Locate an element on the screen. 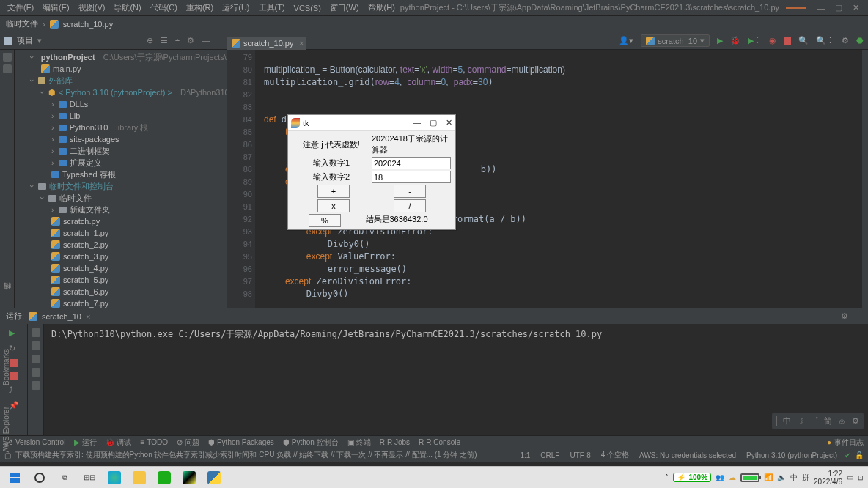  tk-window: tk — ▢ ✕ 注意 j 代表虚数!20202418于宗源的计算器 输入数字1… is located at coordinates (372, 172).